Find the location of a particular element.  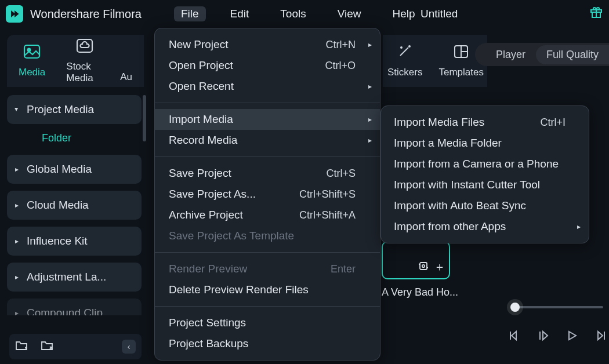

menu-import-media: Import Media ▸ is located at coordinates (267, 119).